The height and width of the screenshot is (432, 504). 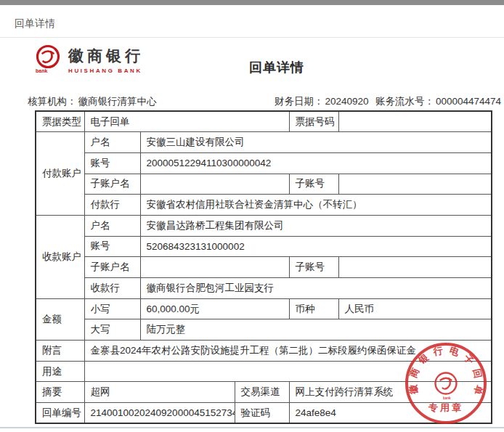 I want to click on finance-date-value: 20240920, so click(x=347, y=102).